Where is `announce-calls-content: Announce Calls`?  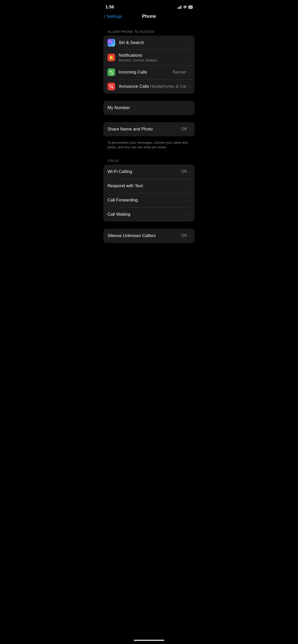
announce-calls-content: Announce Calls is located at coordinates (134, 86).